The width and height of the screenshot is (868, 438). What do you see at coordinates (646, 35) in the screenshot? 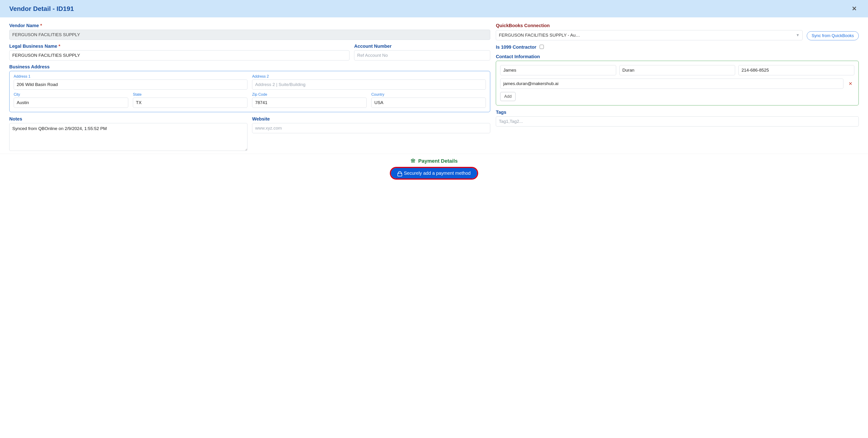
I see `quickbooks-selected-value: FERGUSON FACILITIES SUPPLY - Au…` at bounding box center [646, 35].